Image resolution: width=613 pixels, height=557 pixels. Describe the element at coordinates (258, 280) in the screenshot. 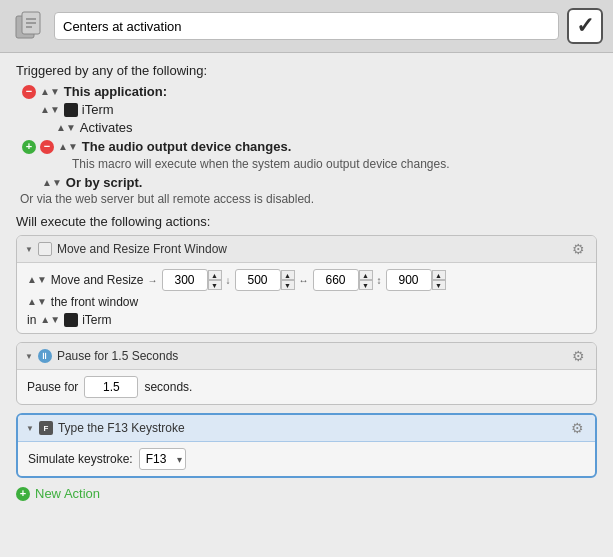

I see `y-input` at that location.